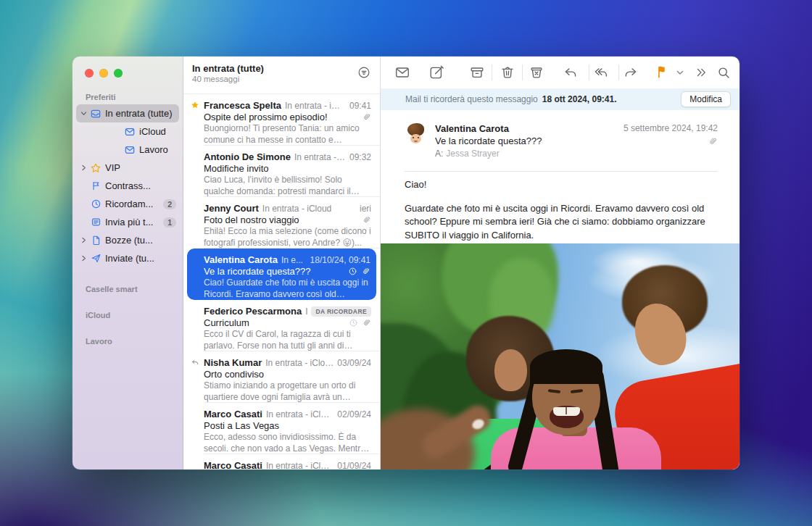  What do you see at coordinates (510, 370) in the screenshot?
I see `photo-person-left-face` at bounding box center [510, 370].